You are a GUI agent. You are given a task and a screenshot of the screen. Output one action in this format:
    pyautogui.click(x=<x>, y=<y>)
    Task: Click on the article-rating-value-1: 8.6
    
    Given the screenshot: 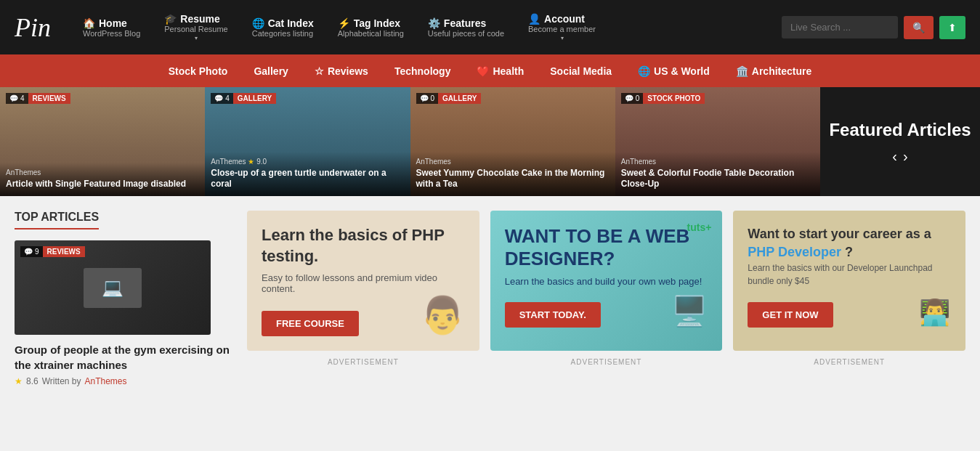 What is the action you would take?
    pyautogui.click(x=32, y=381)
    